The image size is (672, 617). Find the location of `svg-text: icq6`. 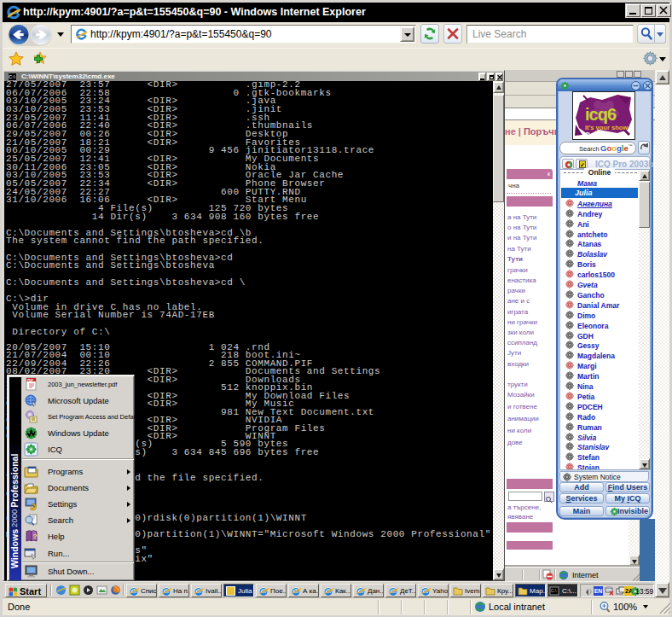

svg-text: icq6 is located at coordinates (600, 114).